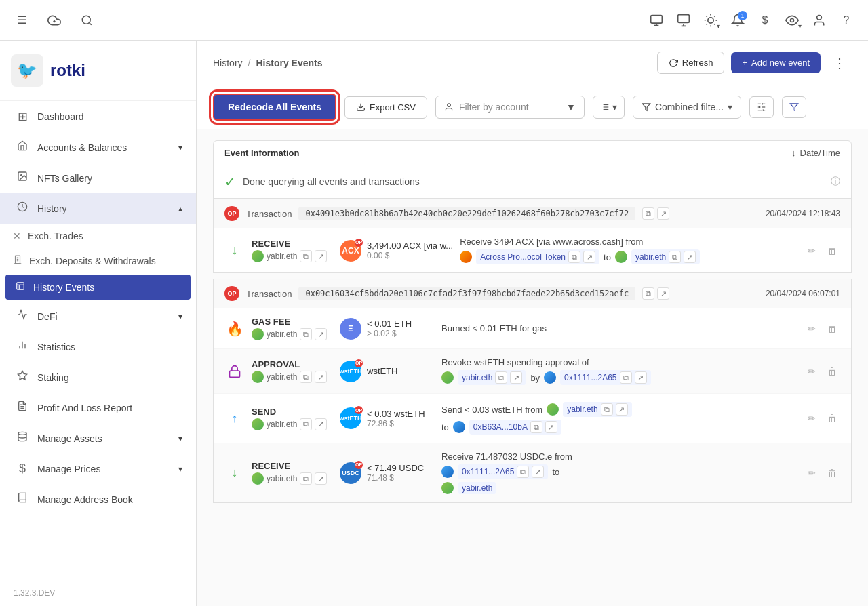  What do you see at coordinates (98, 469) in the screenshot?
I see `sidebar-item-prices: $ Manage Prices ▾` at bounding box center [98, 469].